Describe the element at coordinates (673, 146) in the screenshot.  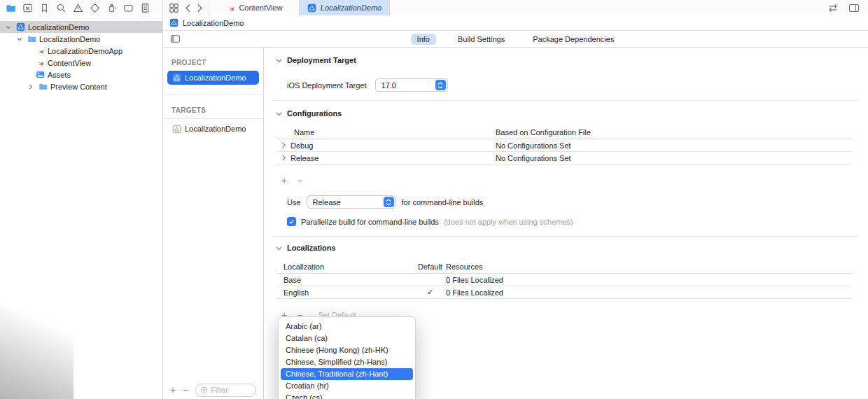
I see `configuration-based-on: No Configurations Set` at that location.